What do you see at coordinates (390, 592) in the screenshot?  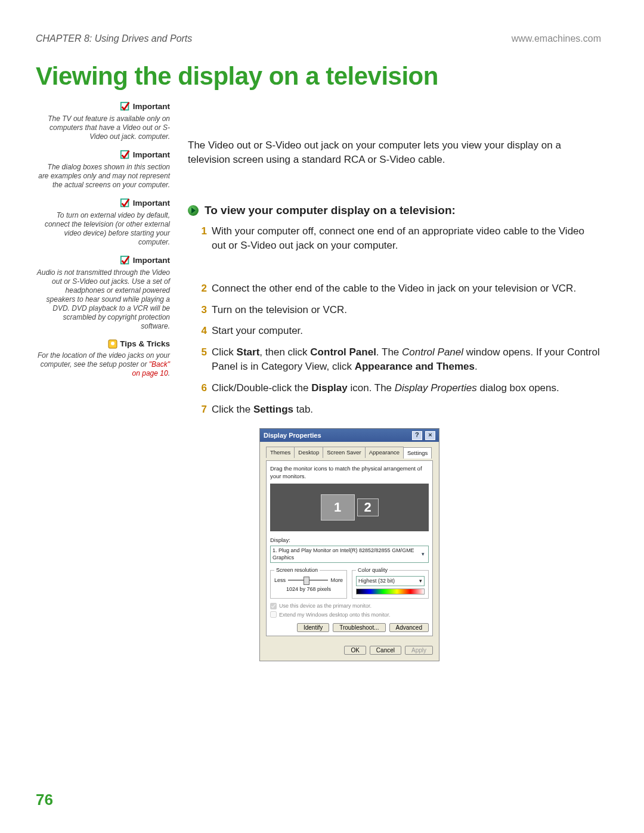 I see `color-preview-bar` at bounding box center [390, 592].